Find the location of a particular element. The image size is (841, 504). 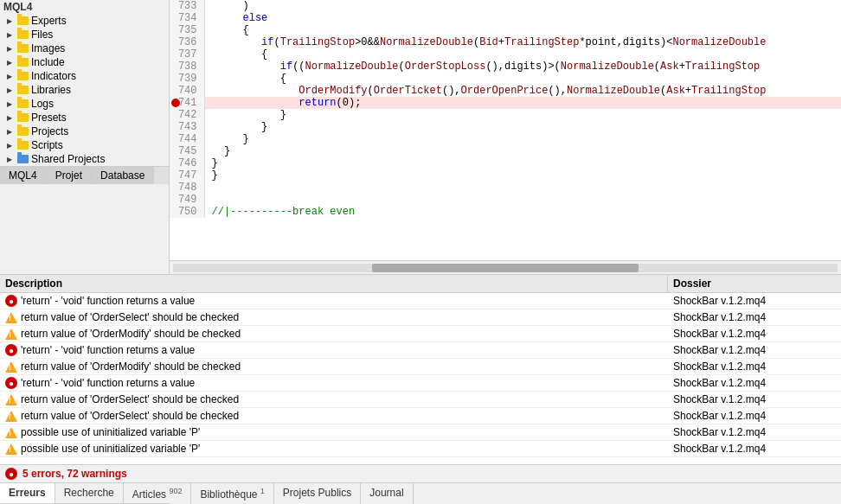

editor-tab-mql4: MQL4 is located at coordinates (23, 175).